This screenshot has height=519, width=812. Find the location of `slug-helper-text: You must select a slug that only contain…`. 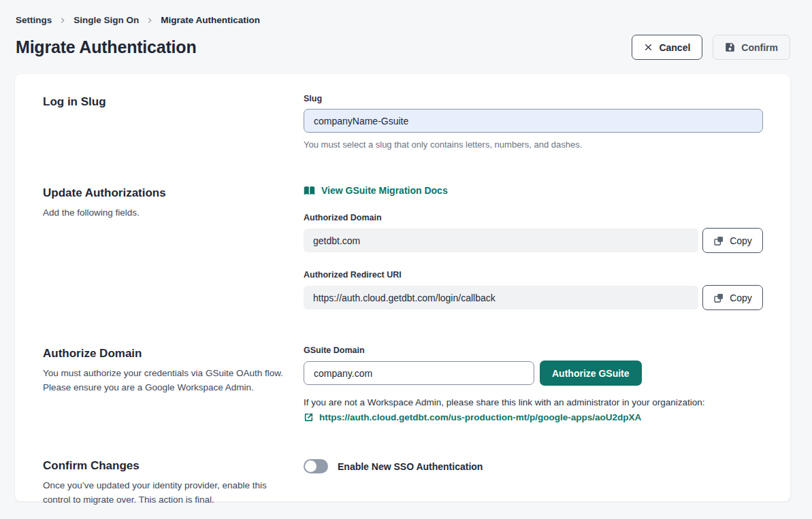

slug-helper-text: You must select a slug that only contain… is located at coordinates (534, 144).